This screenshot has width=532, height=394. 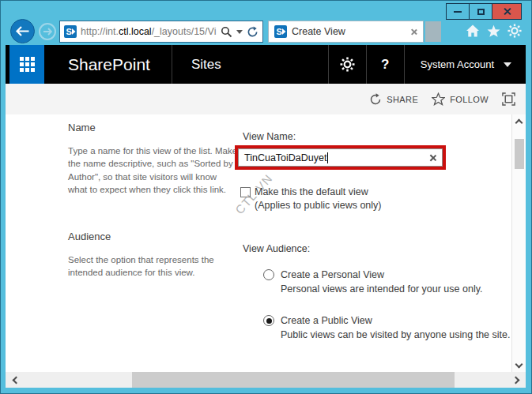 What do you see at coordinates (266, 65) in the screenshot?
I see `suite-bar: SharePoint Sites ? System Account` at bounding box center [266, 65].